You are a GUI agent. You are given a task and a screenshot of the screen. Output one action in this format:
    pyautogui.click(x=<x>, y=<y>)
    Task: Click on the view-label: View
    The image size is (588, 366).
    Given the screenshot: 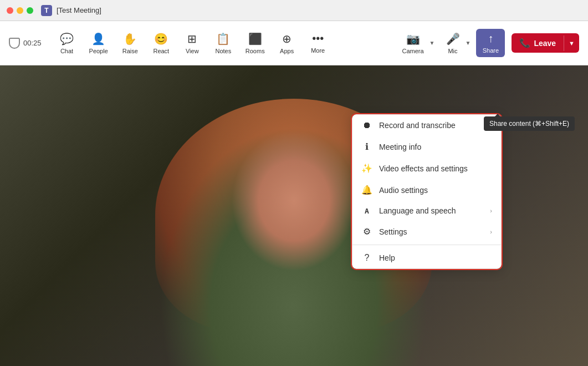 What is the action you would take?
    pyautogui.click(x=192, y=51)
    